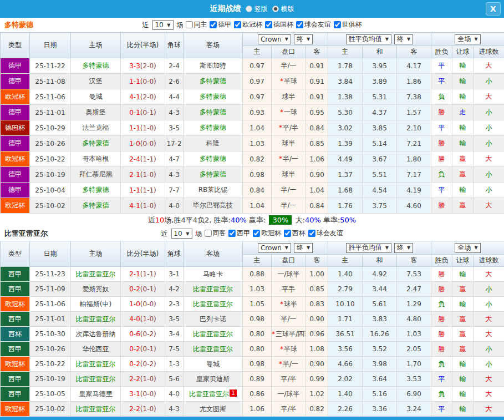 The image size is (504, 420). What do you see at coordinates (317, 206) in the screenshot?
I see `odds-away: 0.84` at bounding box center [317, 206].